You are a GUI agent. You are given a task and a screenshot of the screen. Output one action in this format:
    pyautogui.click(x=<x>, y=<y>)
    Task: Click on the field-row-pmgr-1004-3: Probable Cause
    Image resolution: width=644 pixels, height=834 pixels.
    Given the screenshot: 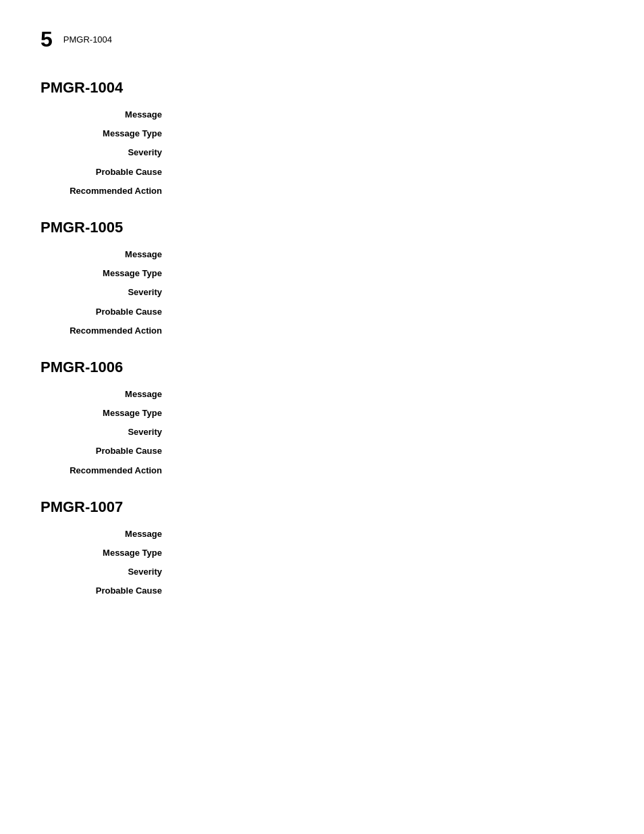 What is the action you would take?
    pyautogui.click(x=322, y=172)
    